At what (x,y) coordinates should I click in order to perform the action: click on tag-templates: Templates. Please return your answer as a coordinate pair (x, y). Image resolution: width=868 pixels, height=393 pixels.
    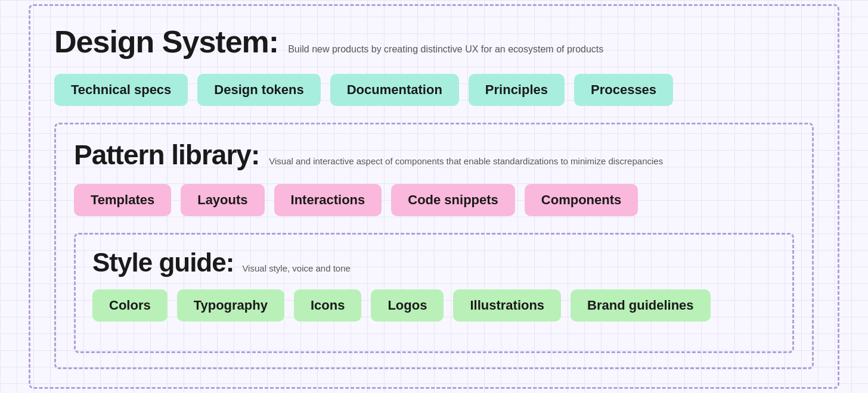
    Looking at the image, I should click on (123, 200).